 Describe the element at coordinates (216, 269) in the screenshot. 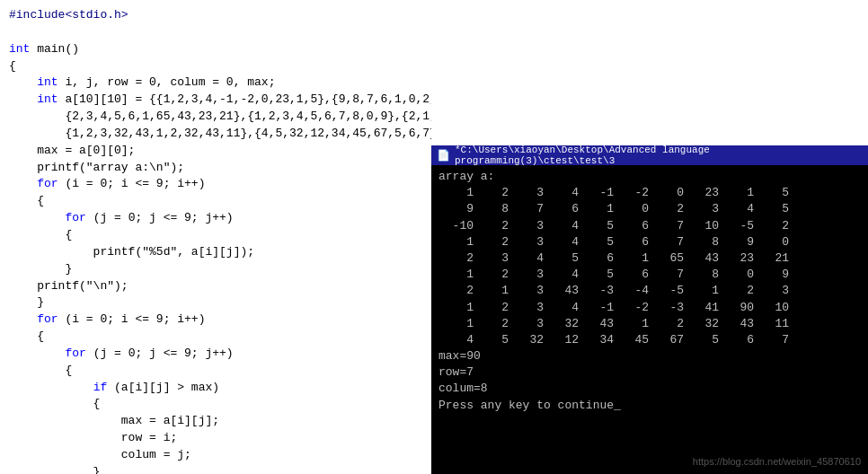

I see `code-line-brace4: }` at that location.